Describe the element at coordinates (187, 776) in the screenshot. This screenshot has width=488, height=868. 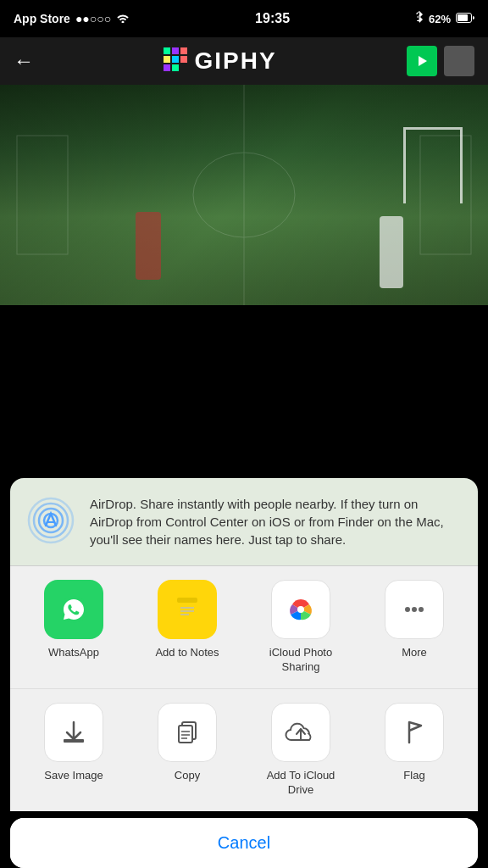
I see `copy-label: Copy` at that location.